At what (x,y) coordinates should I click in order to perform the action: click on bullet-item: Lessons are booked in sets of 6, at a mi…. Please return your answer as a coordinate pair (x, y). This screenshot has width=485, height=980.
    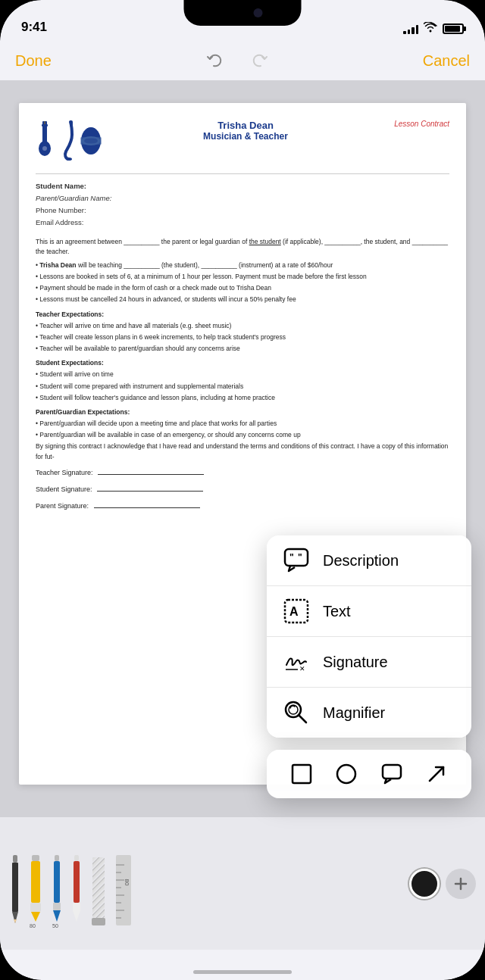
    Looking at the image, I should click on (242, 277).